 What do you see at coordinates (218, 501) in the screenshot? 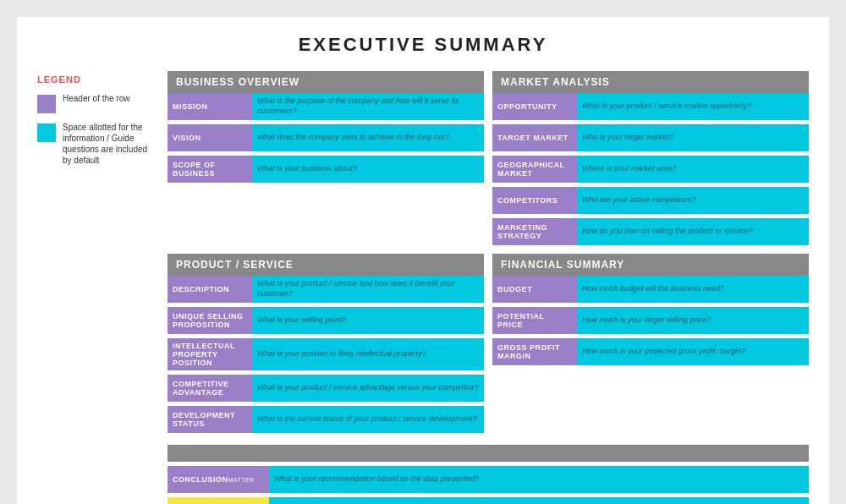
I see `contact-label: CONTACT INFORMATION` at bounding box center [218, 501].